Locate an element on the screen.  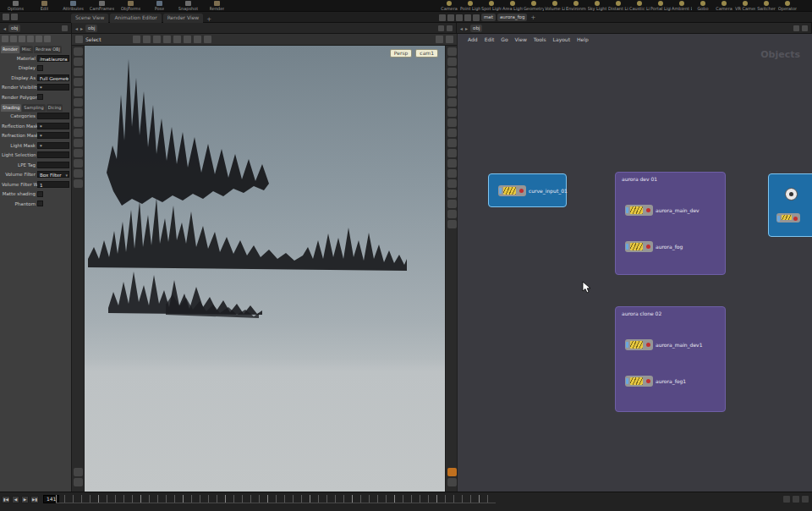
sampling-section-tab: Sampling is located at coordinates (34, 108).